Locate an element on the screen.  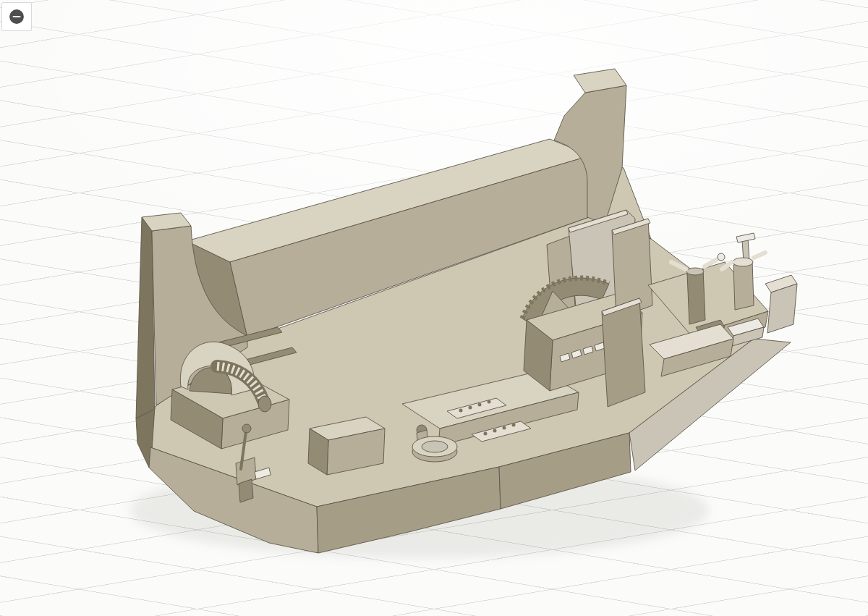
minus-circle-icon is located at coordinates (17, 17).